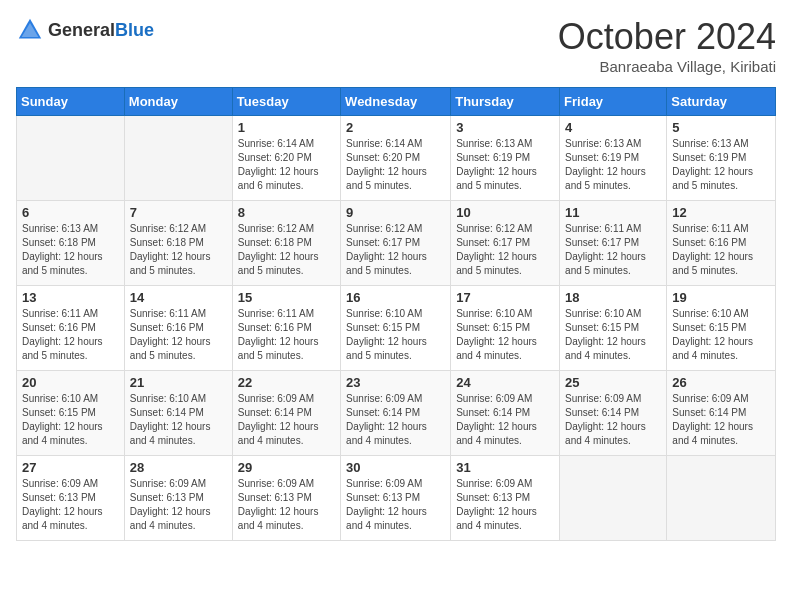 This screenshot has width=792, height=612. Describe the element at coordinates (506, 102) in the screenshot. I see `weekday-header-thursday: Thursday` at that location.